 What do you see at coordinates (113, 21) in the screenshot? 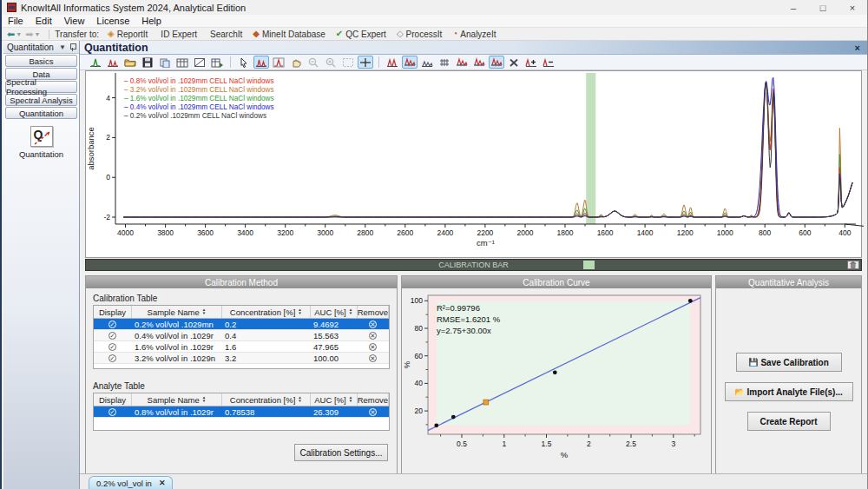
I see `menu-license: License` at bounding box center [113, 21].